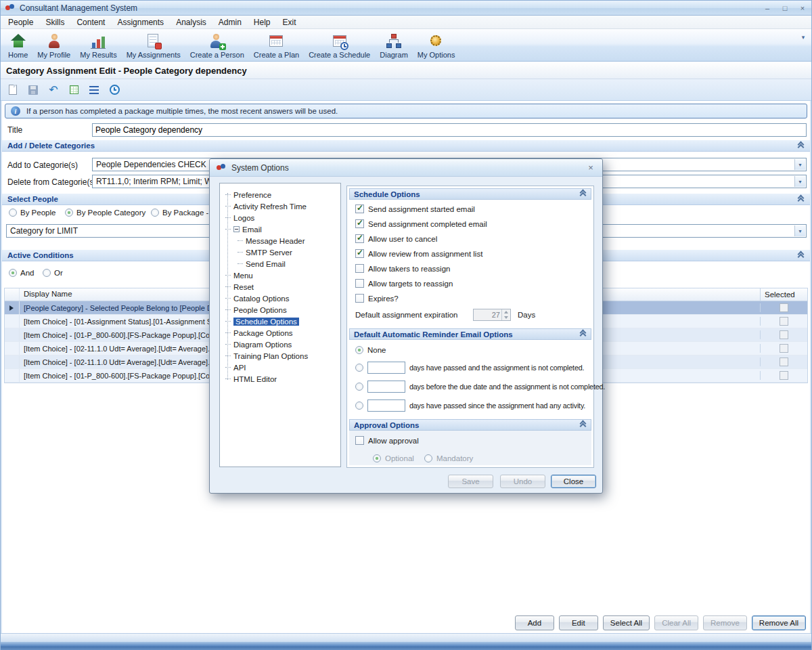  I want to click on tree-item-smtp-server: SMTP Server, so click(280, 252).